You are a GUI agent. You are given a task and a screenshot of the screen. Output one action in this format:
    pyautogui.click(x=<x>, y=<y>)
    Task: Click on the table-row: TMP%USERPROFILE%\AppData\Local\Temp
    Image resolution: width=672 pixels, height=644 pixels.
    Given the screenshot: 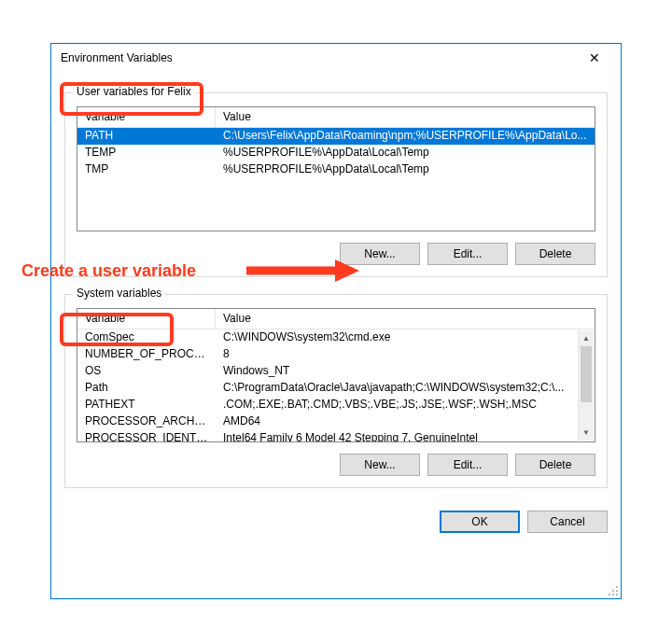 What is the action you would take?
    pyautogui.click(x=336, y=170)
    